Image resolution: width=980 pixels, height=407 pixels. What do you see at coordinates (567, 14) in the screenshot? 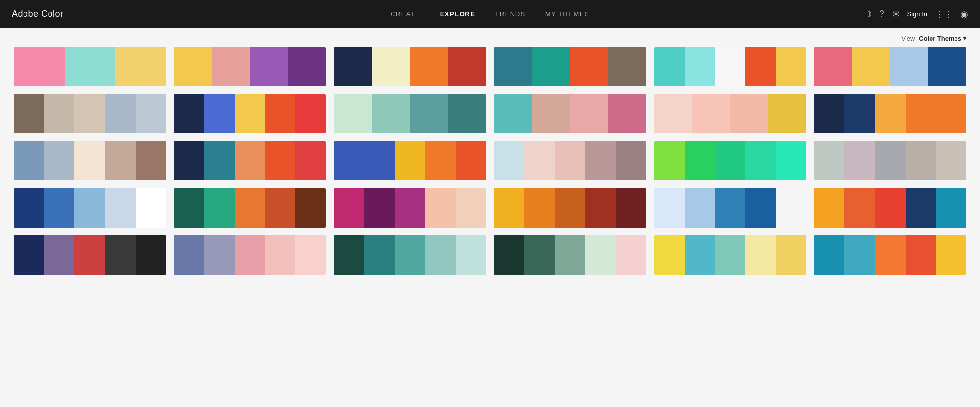
I see `nav-item-my-themes: MY THEMES` at bounding box center [567, 14].